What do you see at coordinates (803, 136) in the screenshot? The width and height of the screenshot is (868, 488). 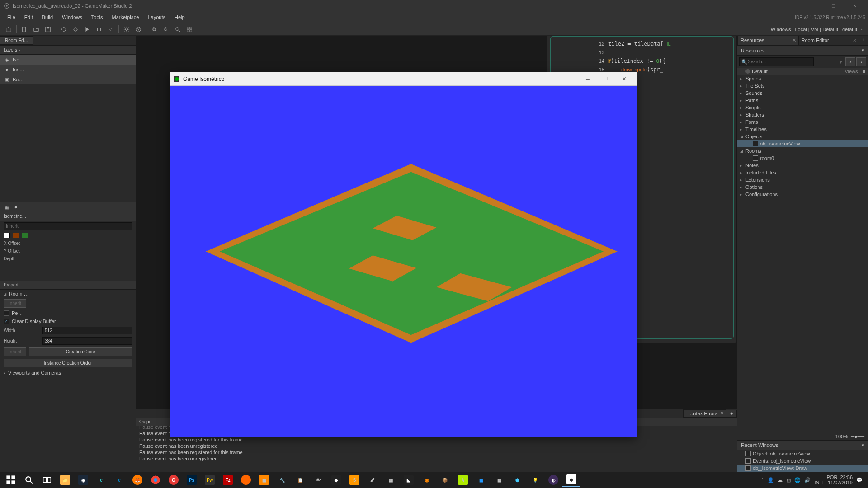 I see `tree-node: ◢Objects` at bounding box center [803, 136].